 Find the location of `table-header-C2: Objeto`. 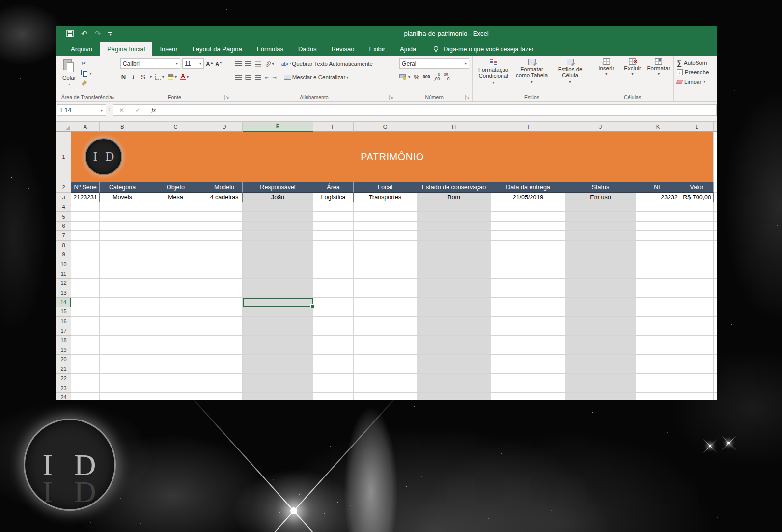

table-header-C2: Objeto is located at coordinates (176, 188).